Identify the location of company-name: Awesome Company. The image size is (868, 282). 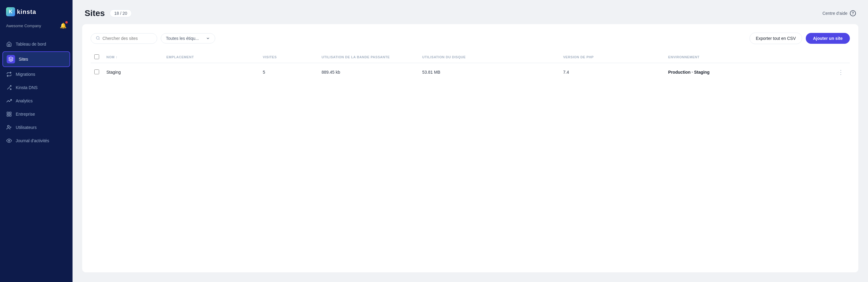
(24, 26).